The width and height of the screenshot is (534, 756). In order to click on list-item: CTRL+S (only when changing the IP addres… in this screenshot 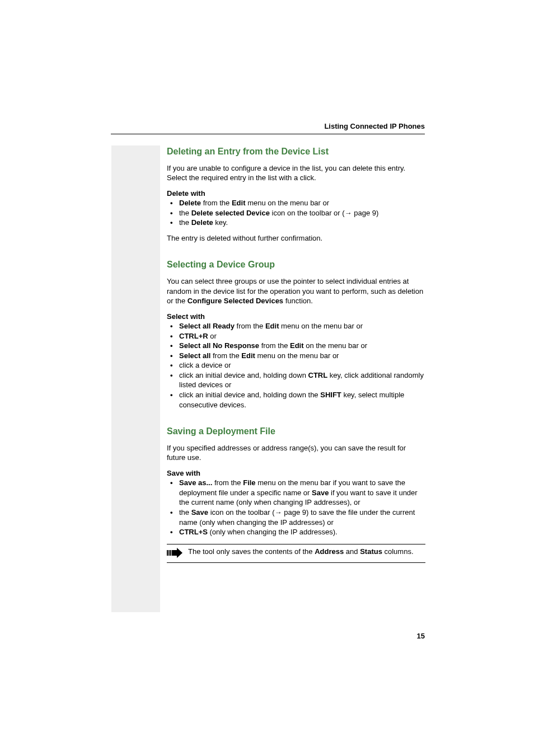, I will do `click(296, 532)`.